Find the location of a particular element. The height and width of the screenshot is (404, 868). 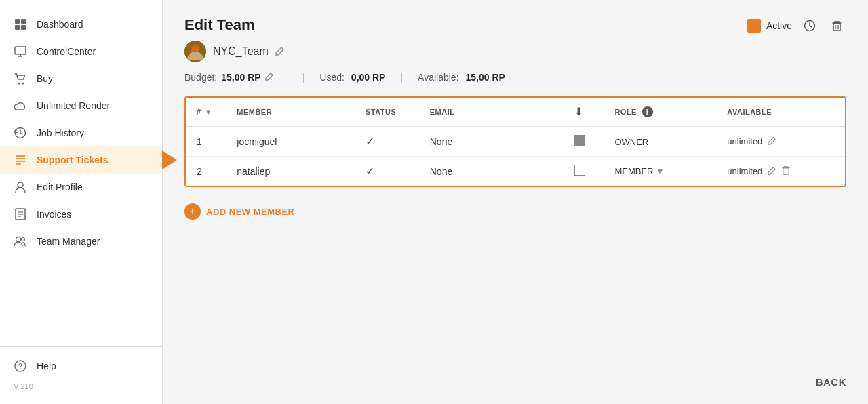

add-member-row: + ADD NEW MEMBER is located at coordinates (515, 211).